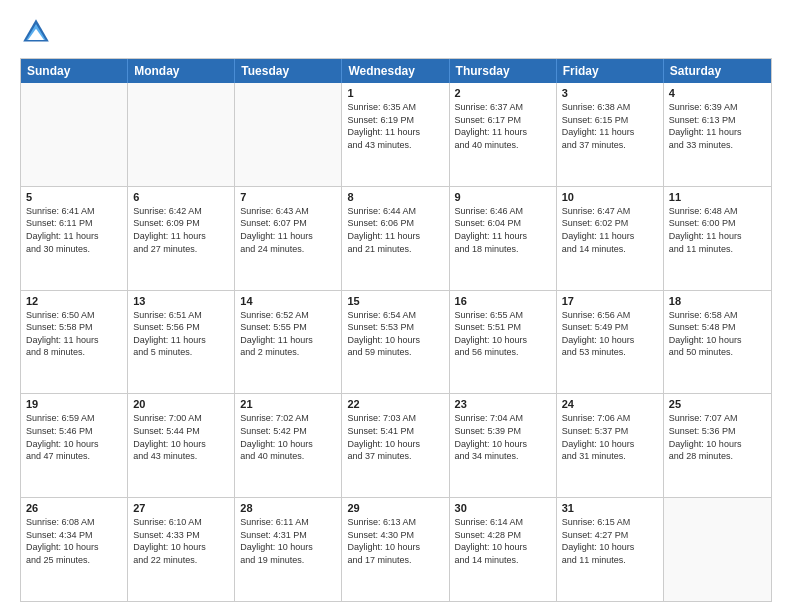 This screenshot has height=612, width=792. Describe the element at coordinates (74, 541) in the screenshot. I see `day-info: Sunrise: 6:08 AM Sunset: 4:34 PM Dayligh…` at that location.